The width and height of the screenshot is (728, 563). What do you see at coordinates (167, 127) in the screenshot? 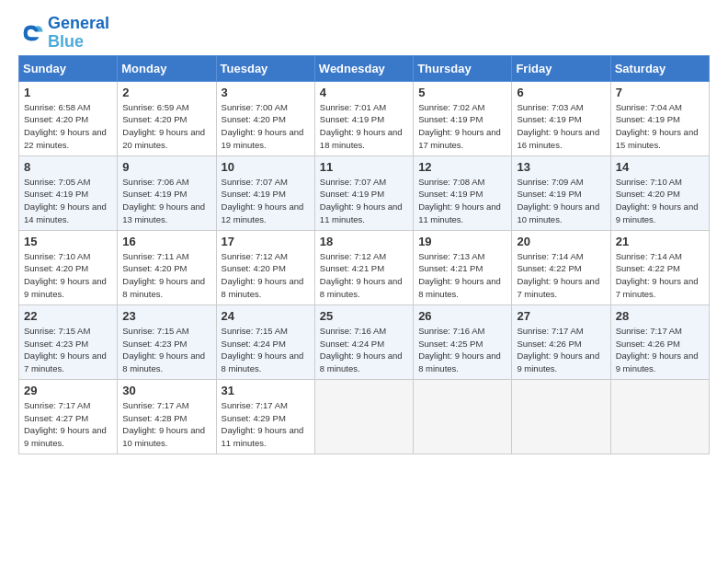
I see `cell-details: Sunrise: 6:59 AMSunset: 4:20 PMDaylight:…` at bounding box center [167, 127].